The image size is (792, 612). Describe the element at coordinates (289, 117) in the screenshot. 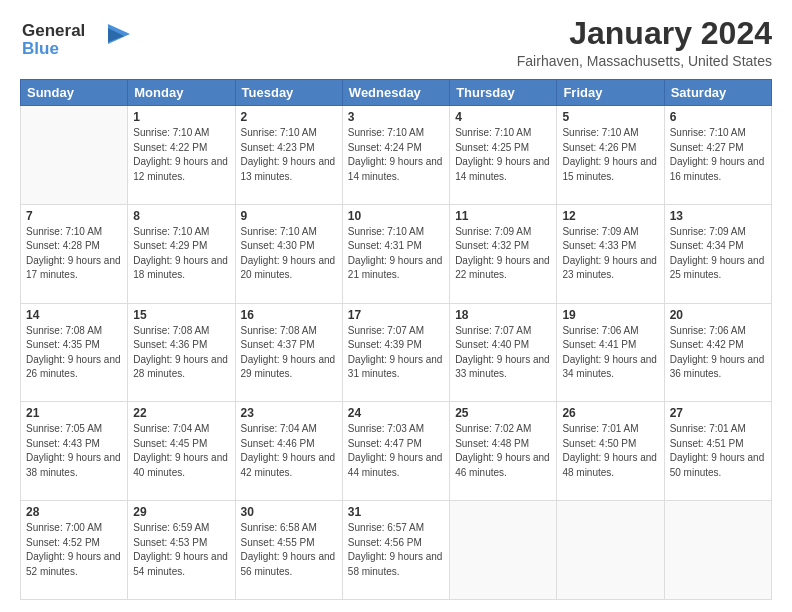

I see `day-number: 2` at that location.